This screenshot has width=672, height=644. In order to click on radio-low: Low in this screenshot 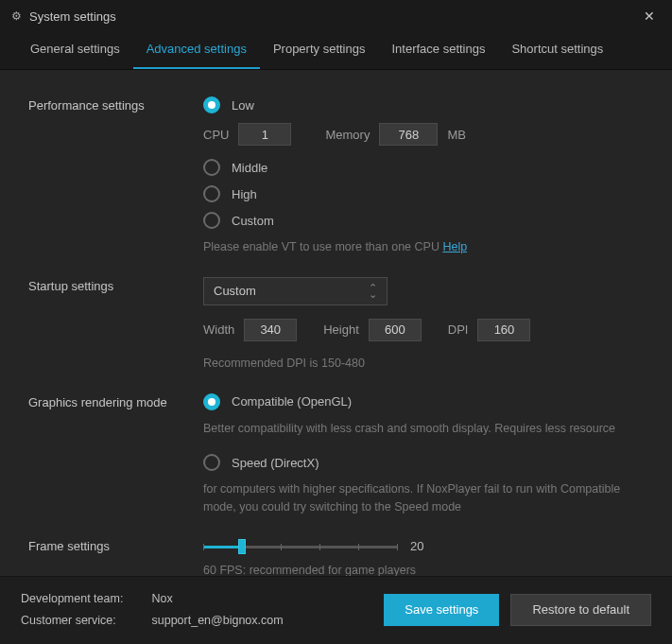, I will do `click(423, 105)`.